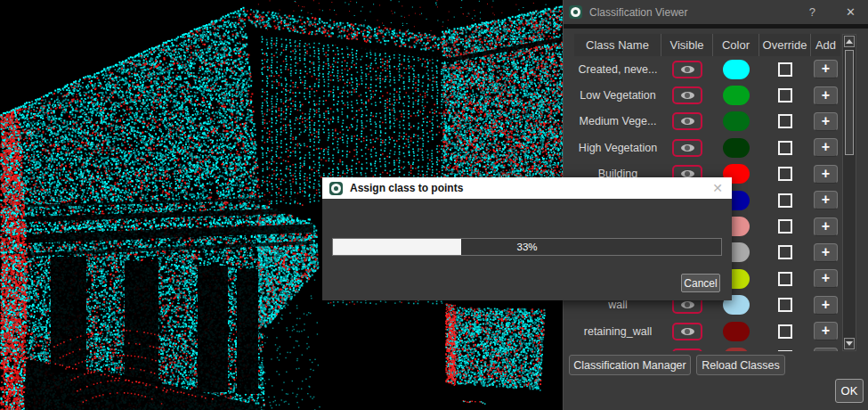 Image resolution: width=868 pixels, height=410 pixels. What do you see at coordinates (707, 148) in the screenshot?
I see `class-table-row: High Vegetation +` at bounding box center [707, 148].